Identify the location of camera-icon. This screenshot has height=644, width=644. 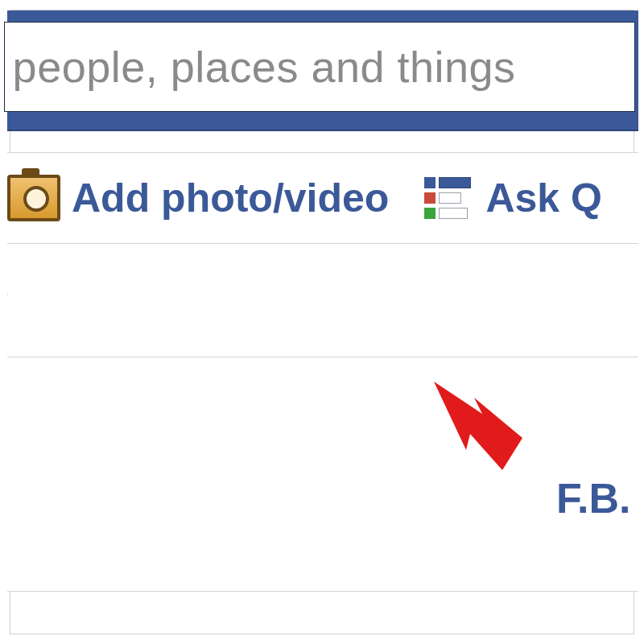
(34, 198).